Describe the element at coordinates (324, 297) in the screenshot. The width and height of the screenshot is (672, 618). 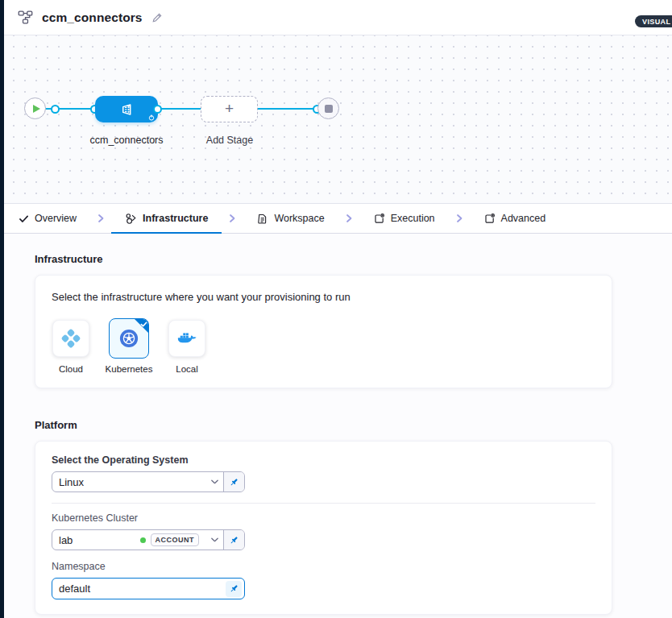
I see `infrastructure-prompt: Select the infrastructure where you want…` at that location.